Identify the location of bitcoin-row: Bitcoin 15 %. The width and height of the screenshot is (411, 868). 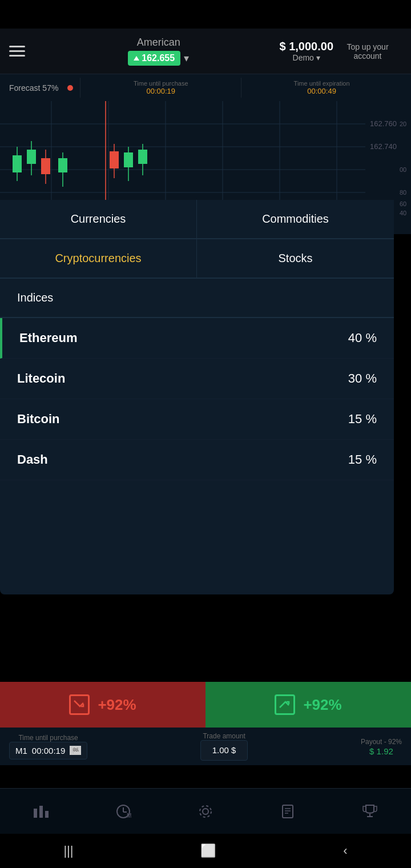
(197, 419).